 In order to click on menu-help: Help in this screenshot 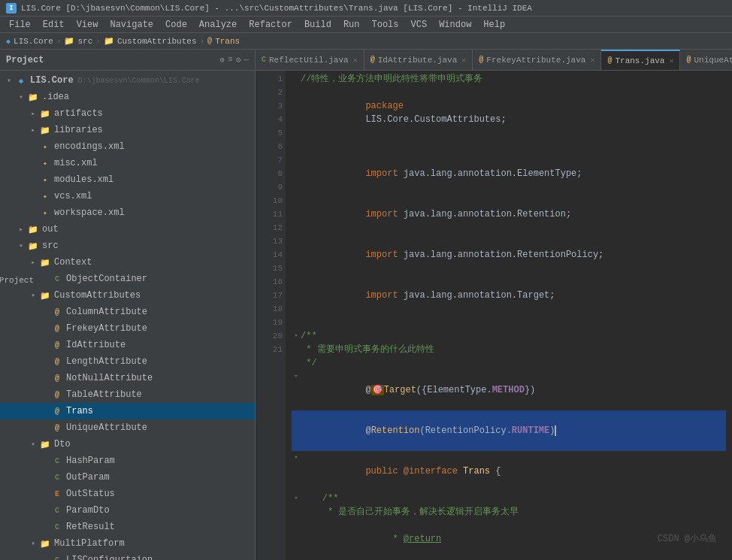, I will do `click(495, 25)`.